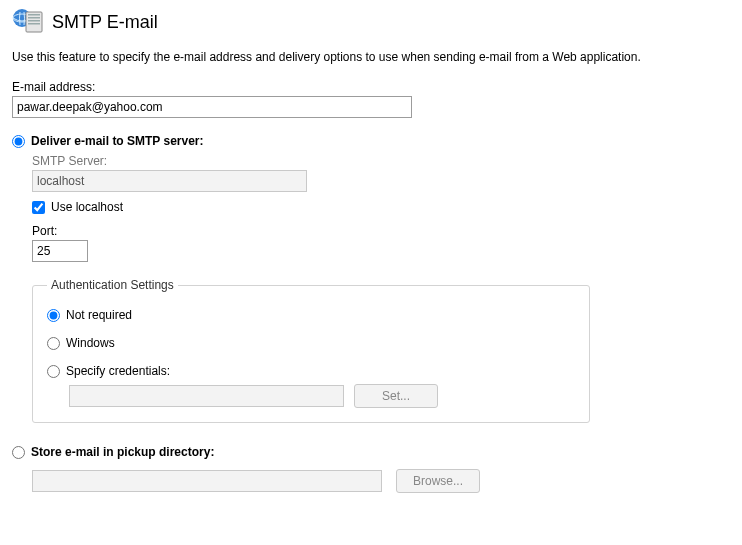  What do you see at coordinates (105, 22) in the screenshot?
I see `page-title: SMTP E-mail` at bounding box center [105, 22].